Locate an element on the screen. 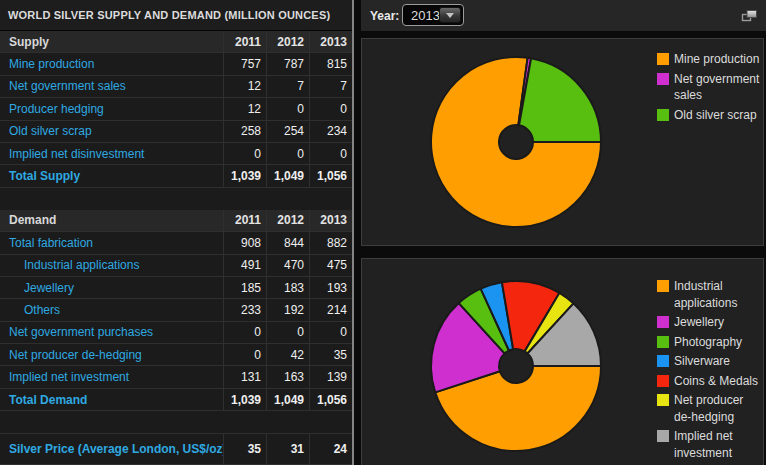  legend-label: Net government sales is located at coordinates (718, 88).